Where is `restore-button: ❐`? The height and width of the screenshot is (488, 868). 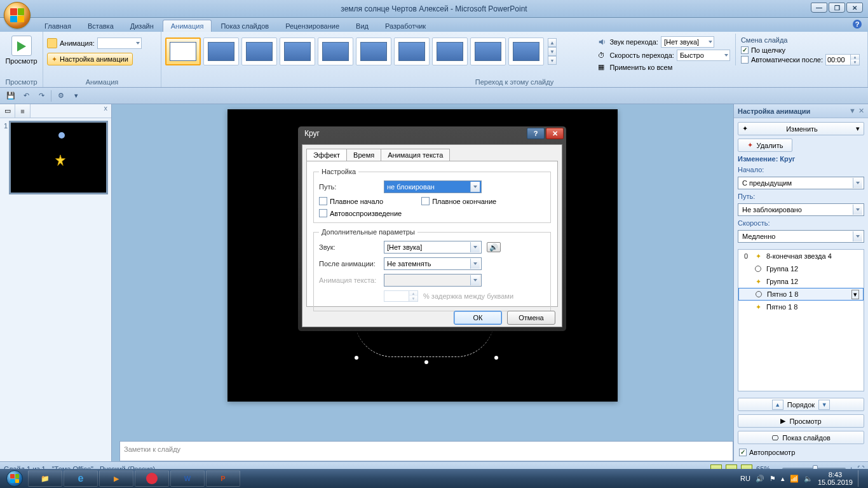 restore-button: ❐ is located at coordinates (837, 8).